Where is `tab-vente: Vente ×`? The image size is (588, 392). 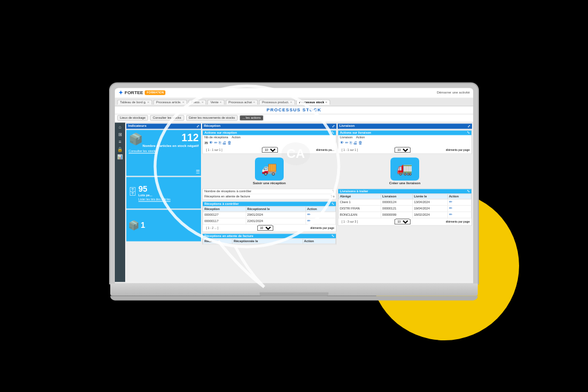
tab-vente: Vente × is located at coordinates (216, 102).